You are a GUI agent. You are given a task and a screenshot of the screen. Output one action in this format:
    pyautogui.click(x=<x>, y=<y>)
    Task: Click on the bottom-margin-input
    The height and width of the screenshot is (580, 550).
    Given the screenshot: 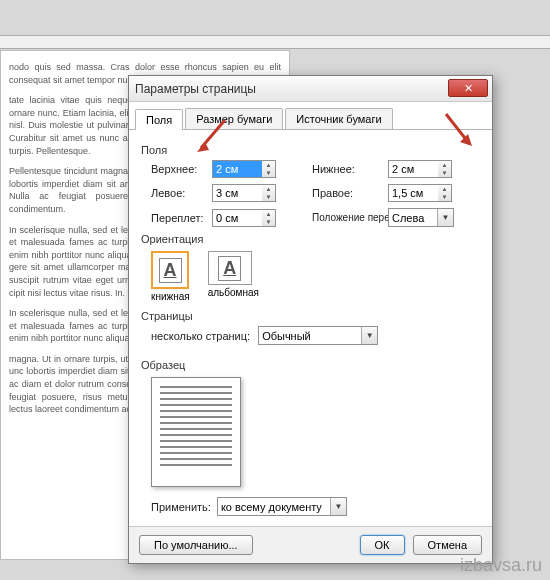 What is the action you would take?
    pyautogui.click(x=414, y=169)
    